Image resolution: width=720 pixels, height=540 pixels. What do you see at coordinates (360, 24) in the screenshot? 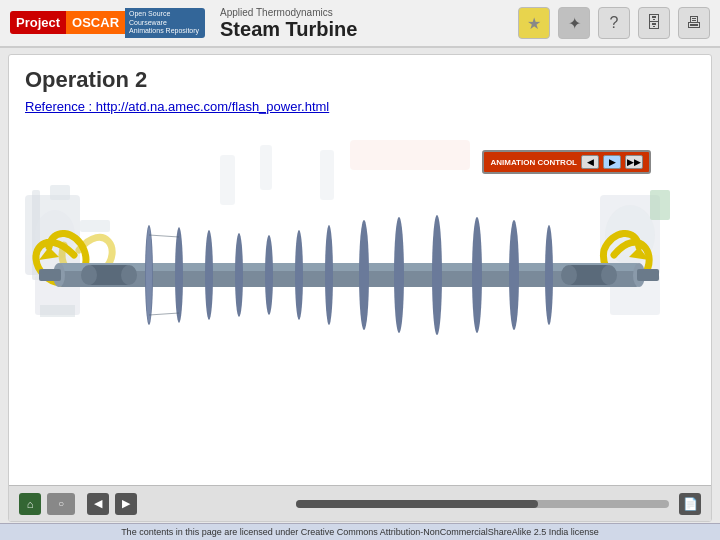
I see `header: Project OSCAR Open Source Courseware Ani…` at bounding box center [360, 24].